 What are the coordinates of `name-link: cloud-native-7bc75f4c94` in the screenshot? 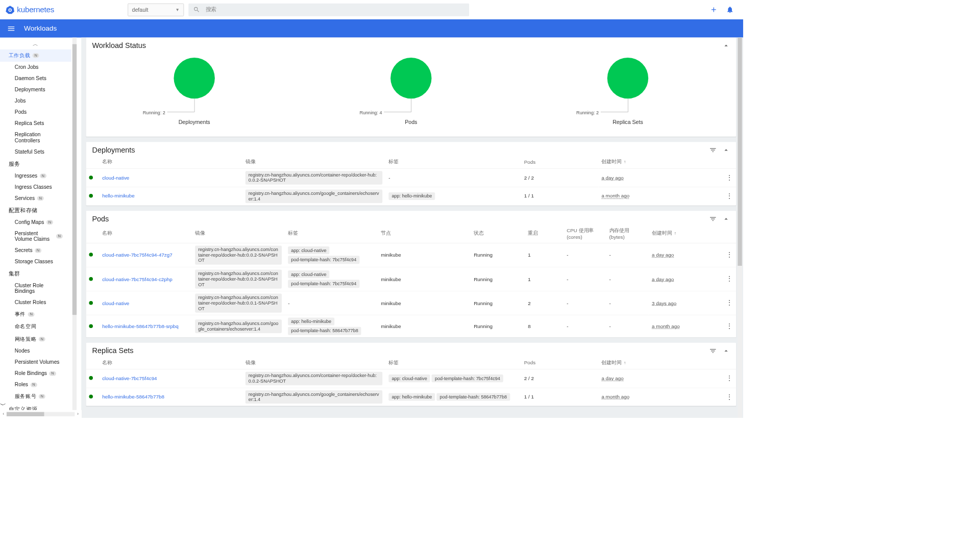 It's located at (130, 379).